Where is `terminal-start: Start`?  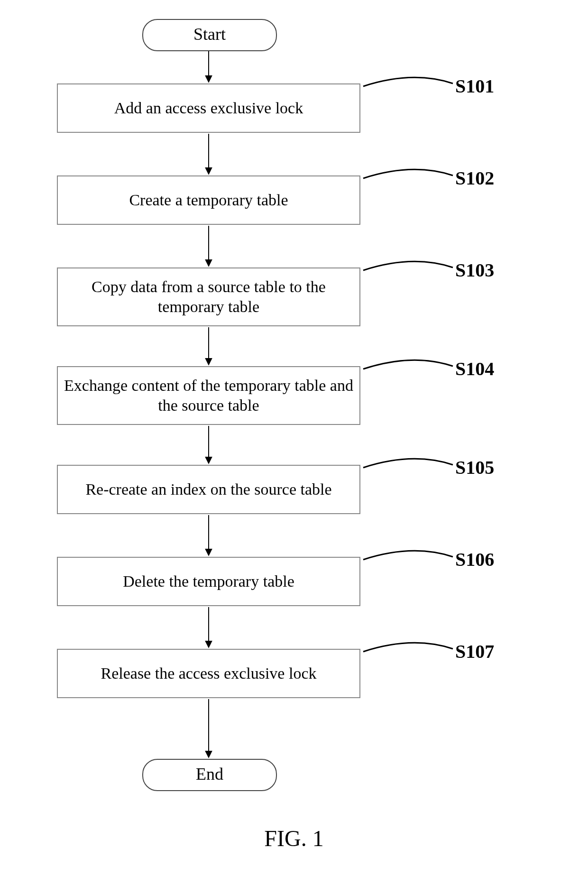 terminal-start: Start is located at coordinates (210, 35).